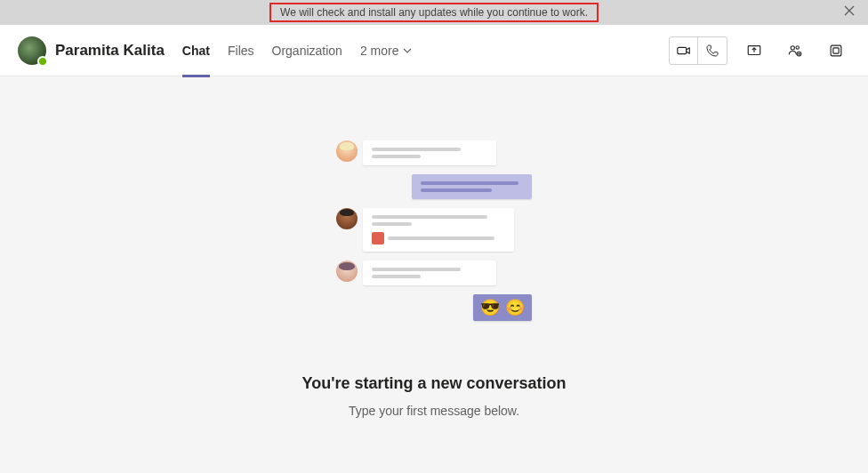  I want to click on tab-files: Files, so click(241, 51).